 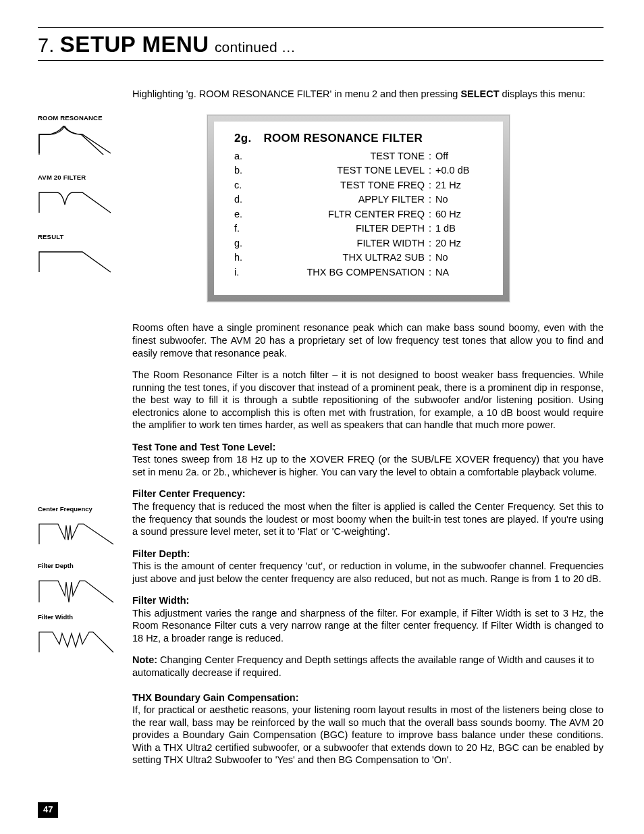 I want to click on h-center-freq: Filter Center Frequency:, so click(x=189, y=494).